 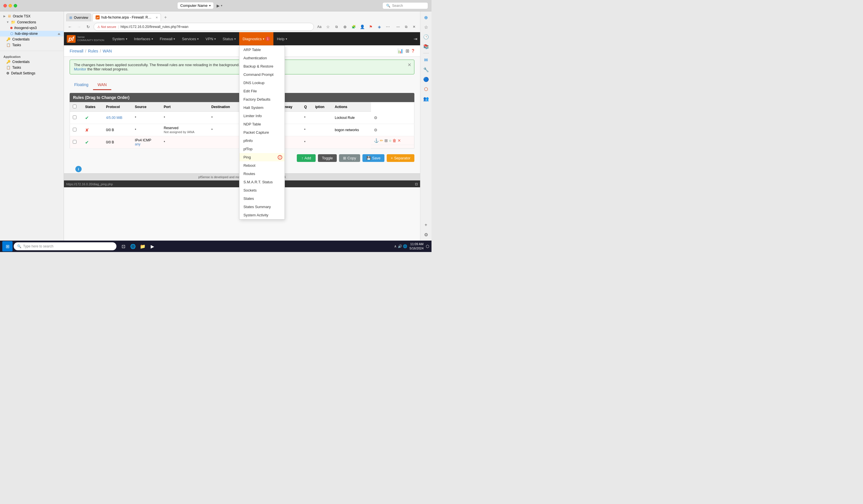 I want to click on edge-outlook-icon: ✉, so click(x=426, y=60).